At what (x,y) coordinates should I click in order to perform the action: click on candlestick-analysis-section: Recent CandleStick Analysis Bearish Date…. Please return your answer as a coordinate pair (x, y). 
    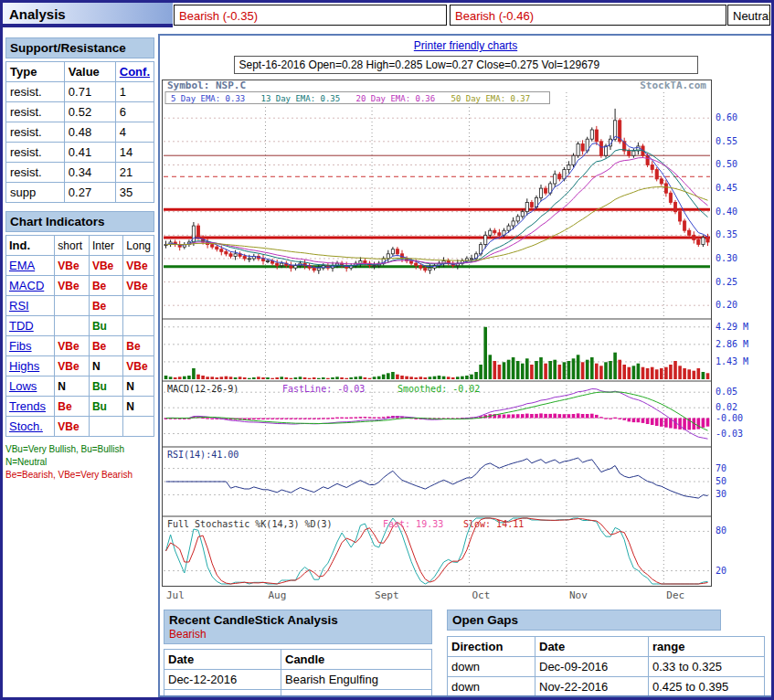
    Looking at the image, I should click on (298, 653).